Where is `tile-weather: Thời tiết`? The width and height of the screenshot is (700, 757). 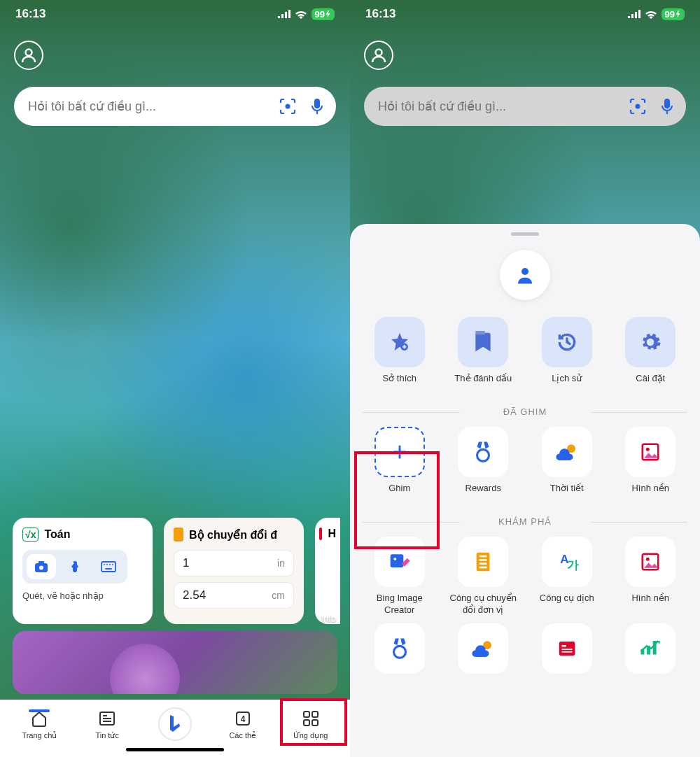 tile-weather: Thời tiết is located at coordinates (567, 467).